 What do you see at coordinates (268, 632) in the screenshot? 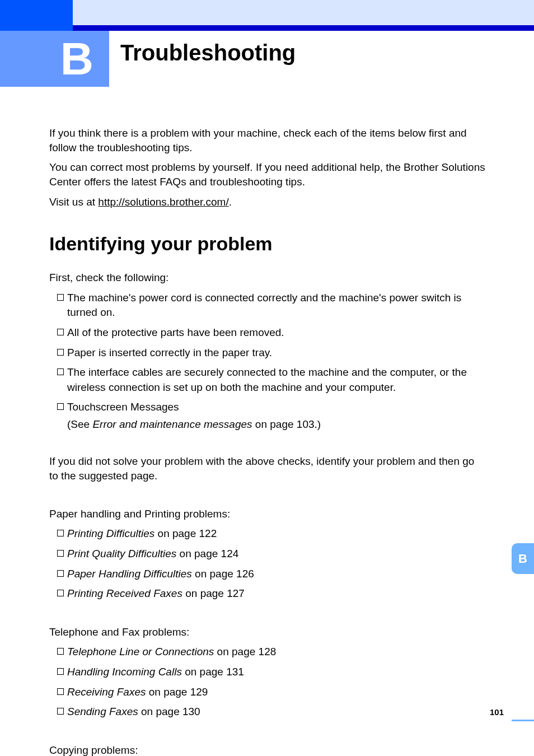
I see `group-heading: Telephone and Fax problems:` at bounding box center [268, 632].